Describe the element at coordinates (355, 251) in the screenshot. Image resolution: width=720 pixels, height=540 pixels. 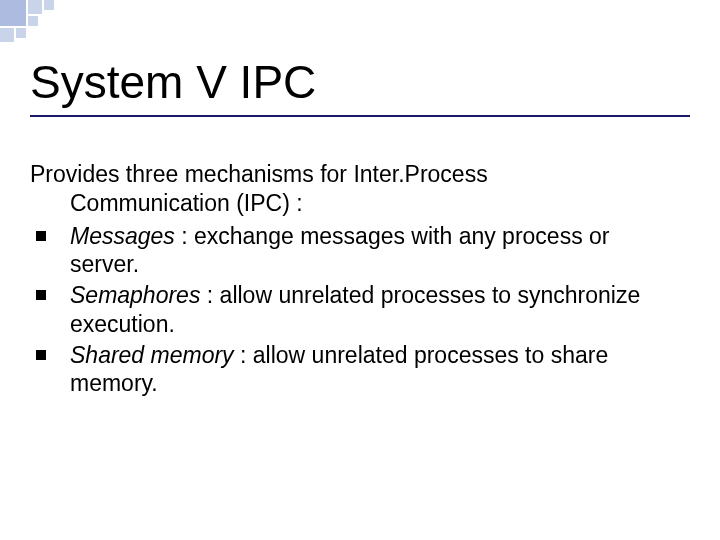
I see `list-item: Messages : exchange messages with any pr…` at that location.